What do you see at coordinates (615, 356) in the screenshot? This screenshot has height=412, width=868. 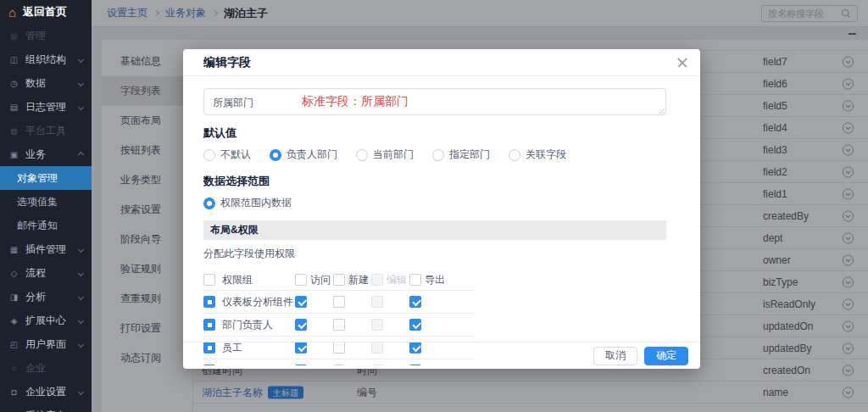 I see `cancel-button: 取消` at bounding box center [615, 356].